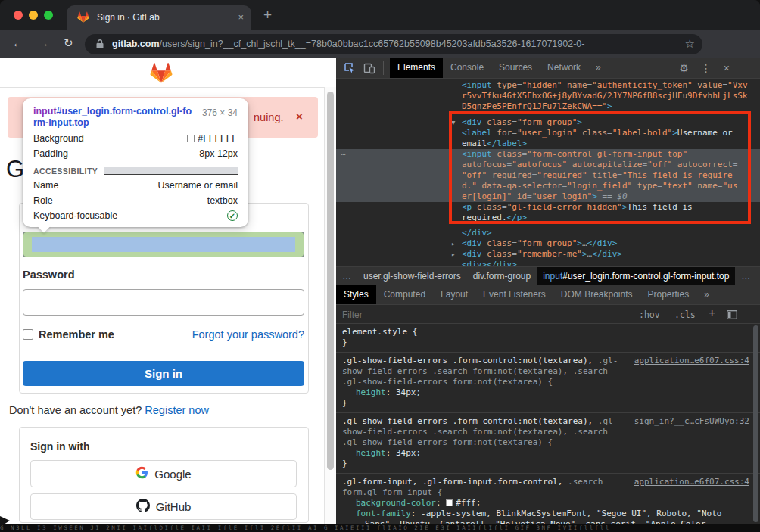 The image size is (760, 532). Describe the element at coordinates (685, 315) in the screenshot. I see `cls-toggle: .cls` at that location.